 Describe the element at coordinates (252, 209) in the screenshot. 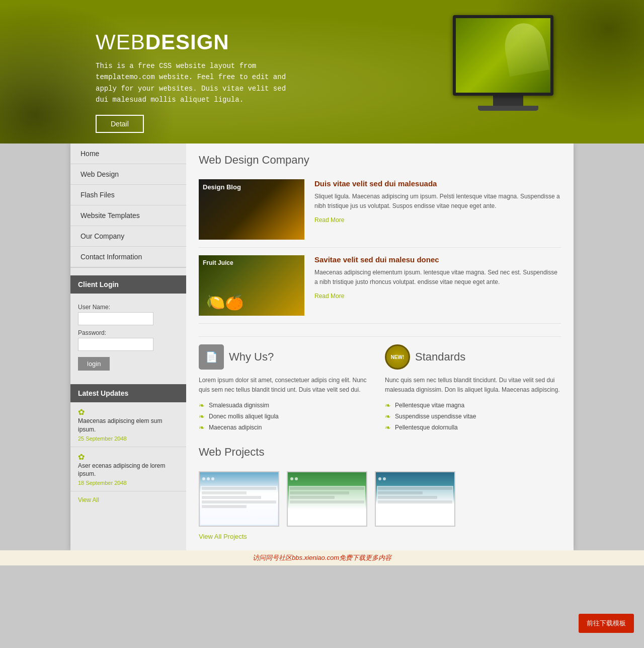

I see `article-thumb-1: Design Blog` at that location.